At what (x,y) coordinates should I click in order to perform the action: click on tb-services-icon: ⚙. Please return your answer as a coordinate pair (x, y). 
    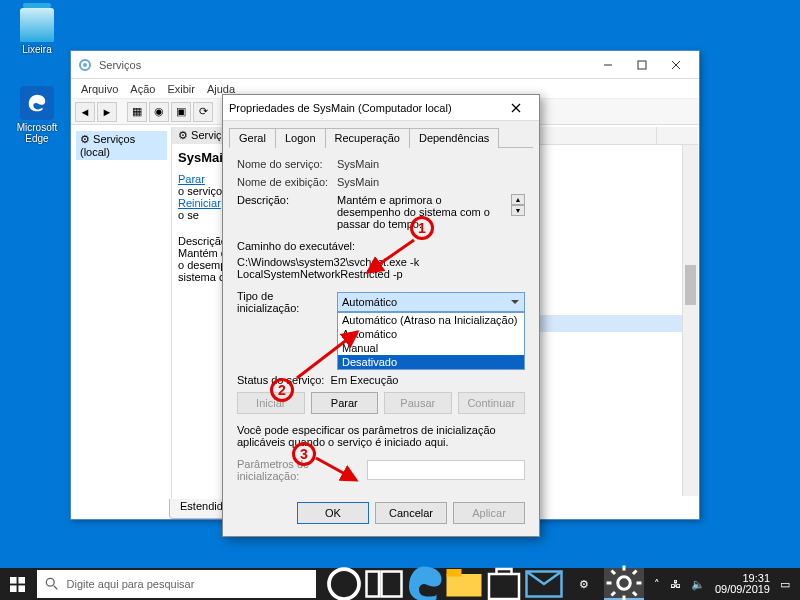
    Looking at the image, I should click on (584, 584).